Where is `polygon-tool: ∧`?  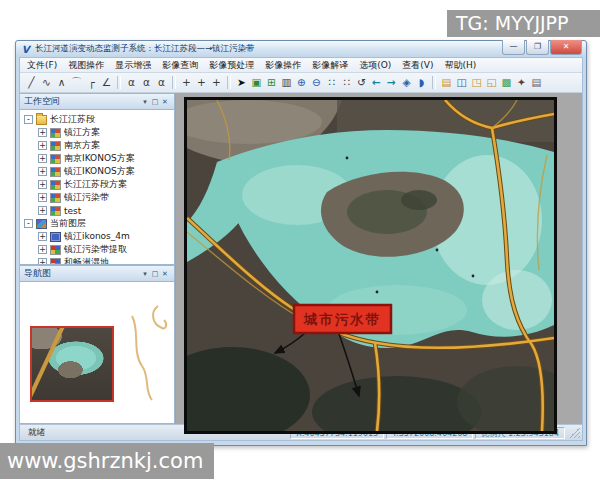
polygon-tool: ∧ is located at coordinates (62, 82).